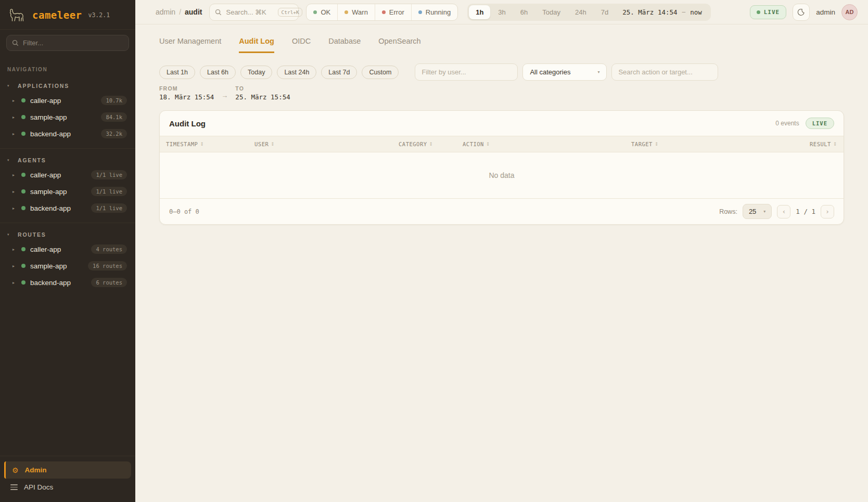  I want to click on column-label: ACTION, so click(474, 144).